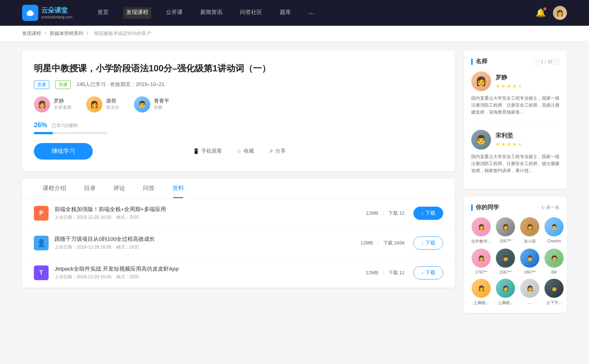 The width and height of the screenshot is (589, 364). I want to click on tab-review: 评论, so click(119, 188).